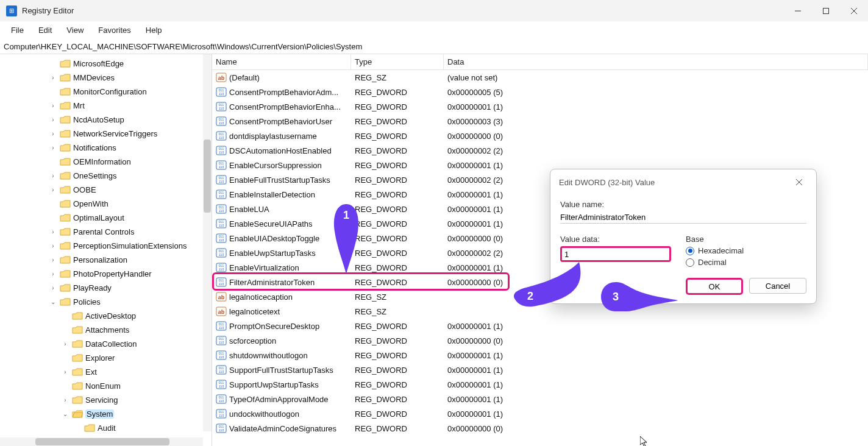  What do you see at coordinates (540, 384) in the screenshot?
I see `list-row: 011110SupportUwpStartupTasksREG_DWORD0x0…` at bounding box center [540, 384].